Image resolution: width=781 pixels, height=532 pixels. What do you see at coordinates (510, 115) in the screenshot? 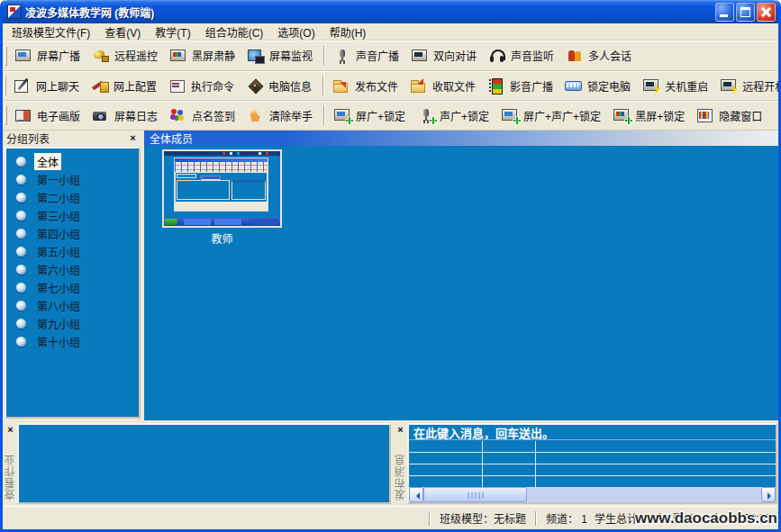
I see `screen-voice-lock-icon` at bounding box center [510, 115].